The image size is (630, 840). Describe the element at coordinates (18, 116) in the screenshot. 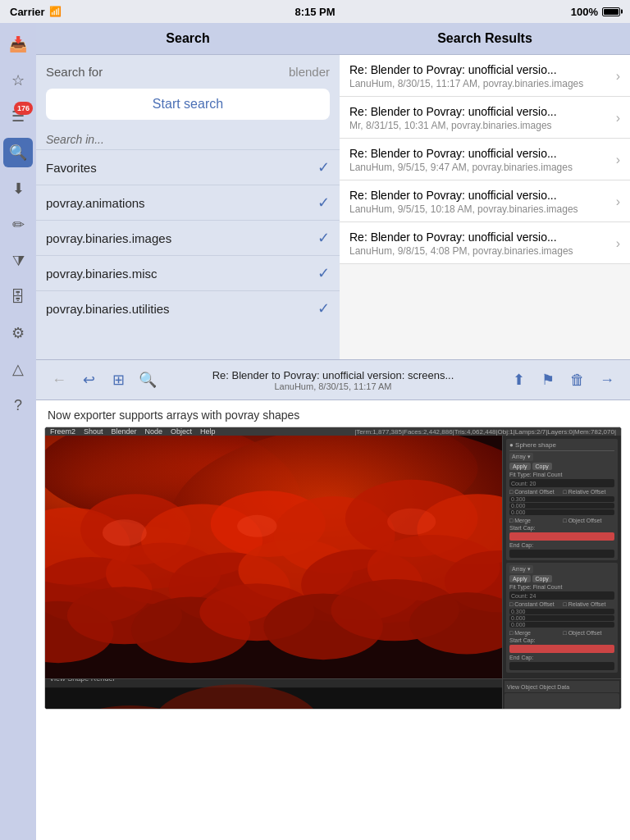

I see `nav-list: ☰ 176` at that location.